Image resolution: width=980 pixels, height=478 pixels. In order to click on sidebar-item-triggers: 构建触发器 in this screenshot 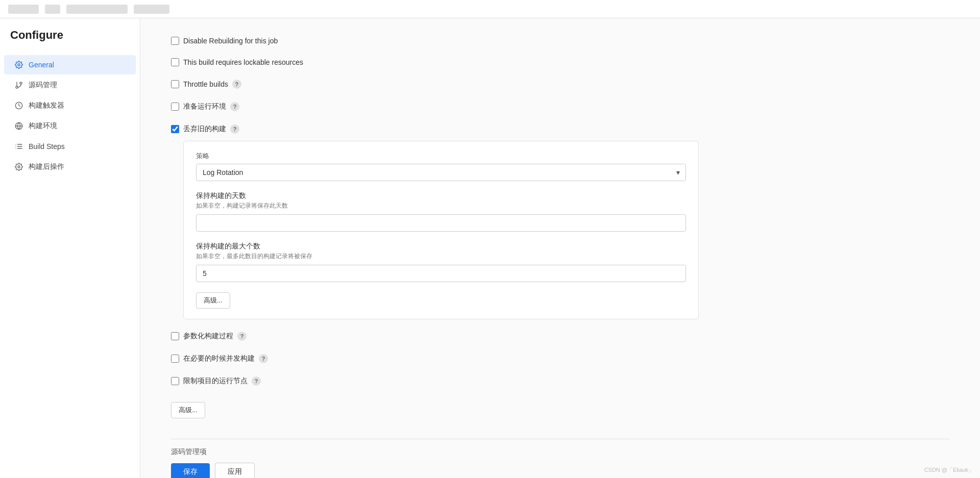, I will do `click(70, 106)`.